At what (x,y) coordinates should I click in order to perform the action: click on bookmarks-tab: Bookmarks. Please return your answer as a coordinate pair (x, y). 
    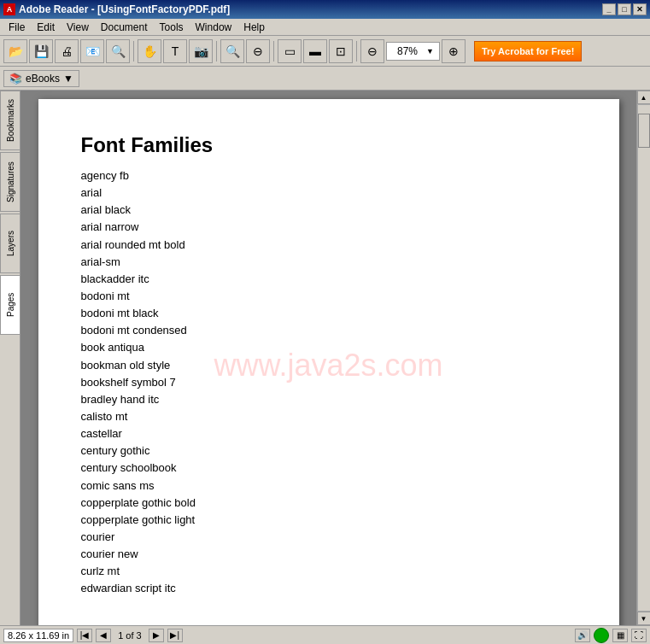
    Looking at the image, I should click on (10, 120).